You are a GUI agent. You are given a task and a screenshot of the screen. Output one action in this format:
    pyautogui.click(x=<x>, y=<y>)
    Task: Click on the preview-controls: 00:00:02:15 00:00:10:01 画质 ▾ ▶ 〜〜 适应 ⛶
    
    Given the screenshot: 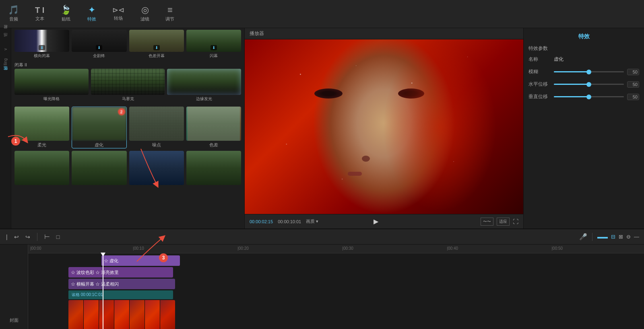 What is the action you would take?
    pyautogui.click(x=384, y=221)
    